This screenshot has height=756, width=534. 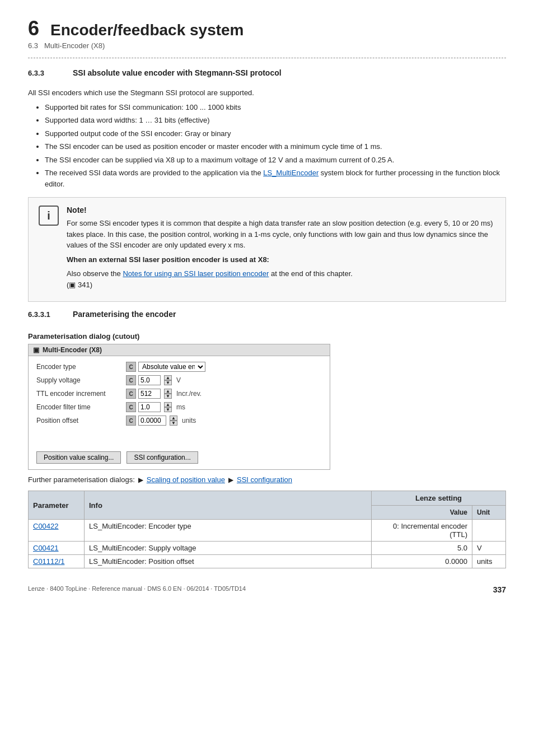 I want to click on footer-left: Lenze · 8400 TopLine · Reference manual …, so click(x=137, y=590).